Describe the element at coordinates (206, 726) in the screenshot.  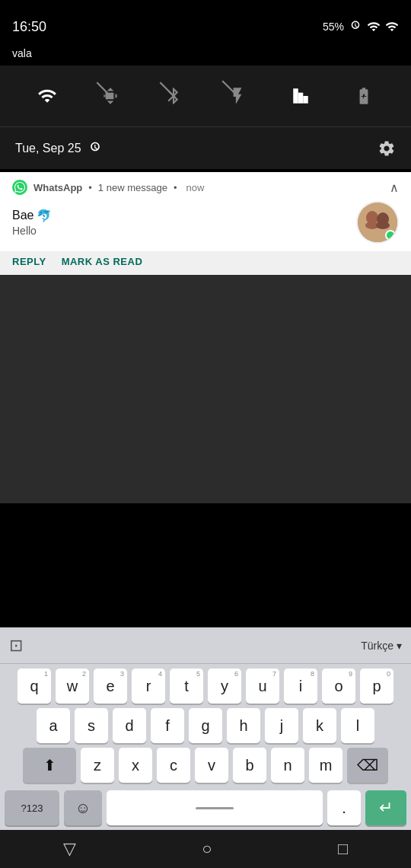
I see `key-g: g` at that location.